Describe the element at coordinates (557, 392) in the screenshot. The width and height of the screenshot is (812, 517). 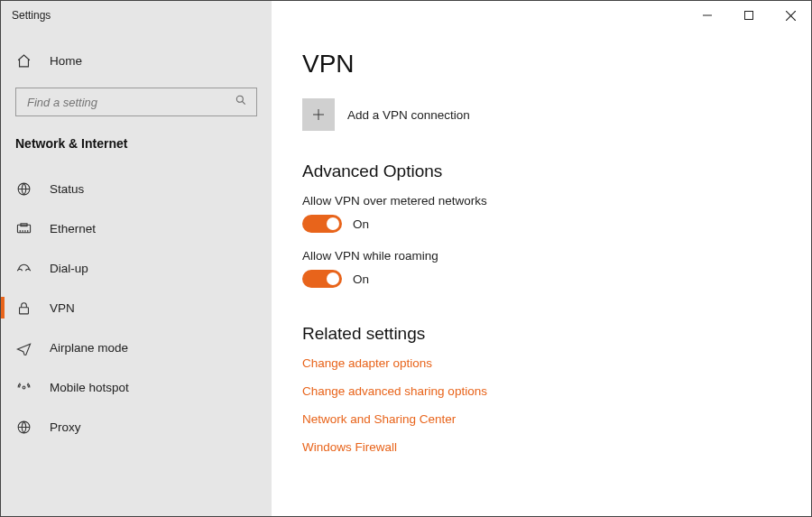
I see `link-advanced-sharing: Change advanced sharing options` at that location.